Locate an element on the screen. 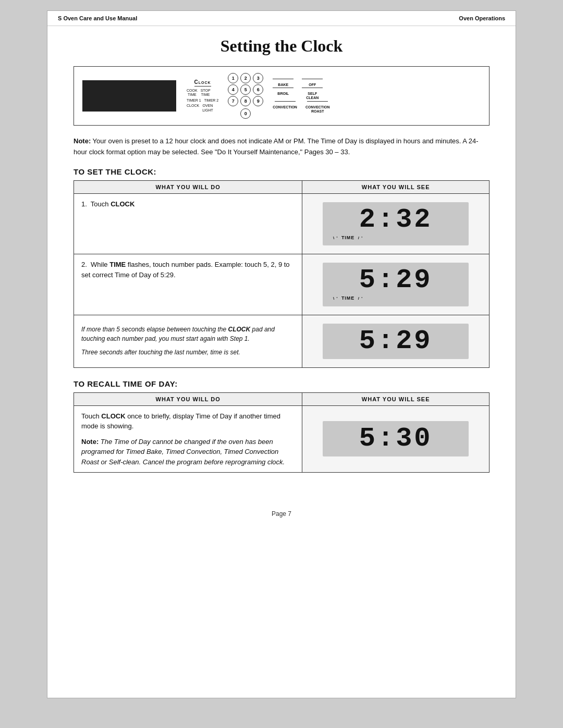 The width and height of the screenshot is (563, 728). button-row-2: Timer 1 Timer 2 is located at coordinates (202, 101).